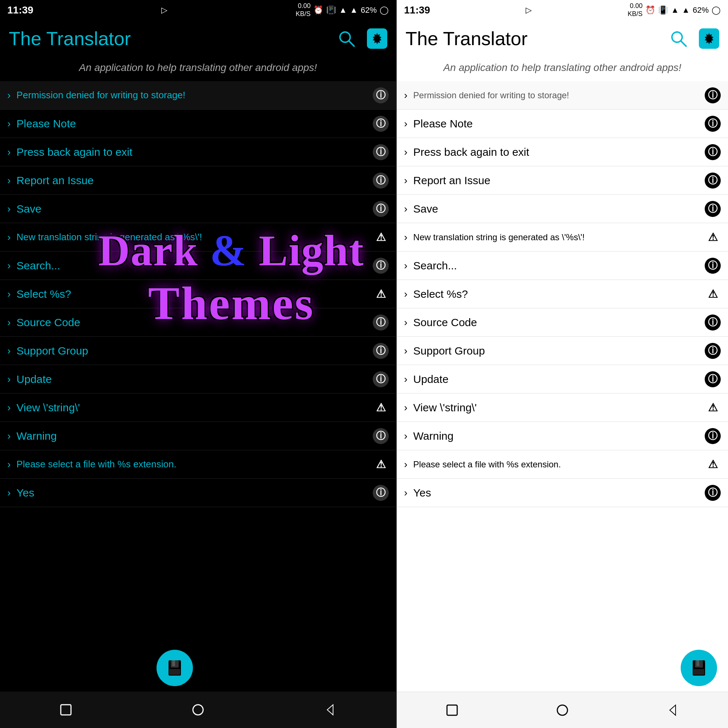  I want to click on kb-light: 0.00KB/S, so click(635, 10).